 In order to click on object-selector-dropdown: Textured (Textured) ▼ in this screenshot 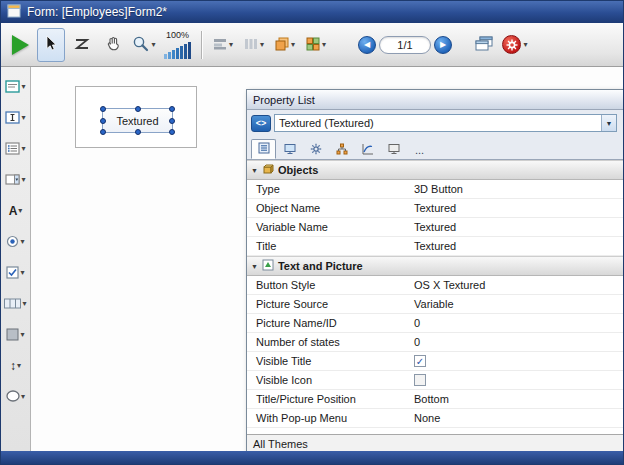, I will do `click(446, 123)`.